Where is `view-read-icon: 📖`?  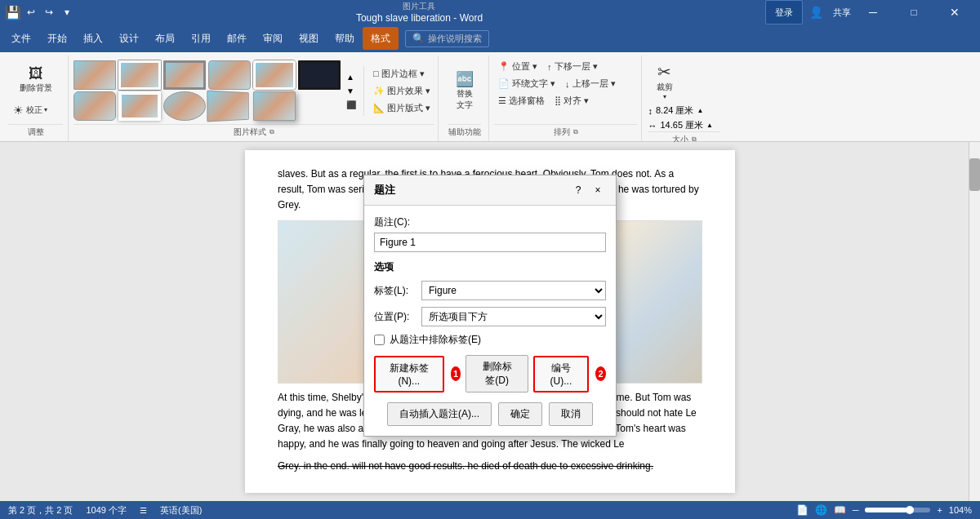 view-read-icon: 📖 is located at coordinates (840, 510).